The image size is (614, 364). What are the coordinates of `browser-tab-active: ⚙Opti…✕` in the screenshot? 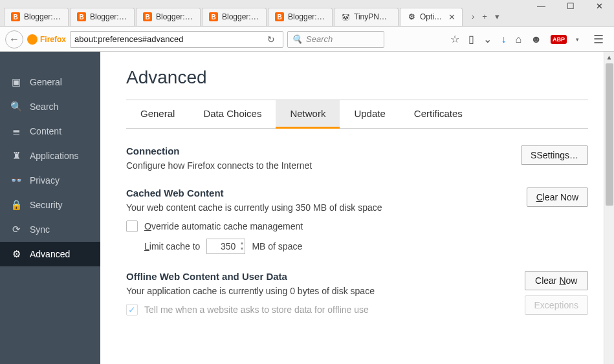 It's located at (431, 17).